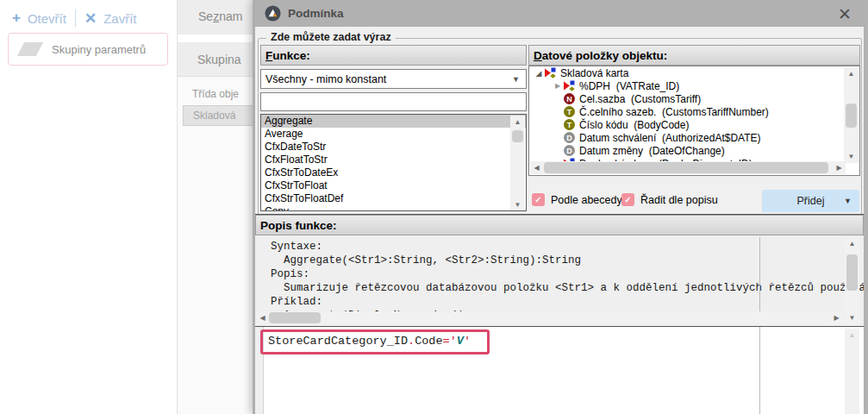 This screenshot has width=868, height=414. I want to click on tab-seznam: Seznam, so click(221, 16).